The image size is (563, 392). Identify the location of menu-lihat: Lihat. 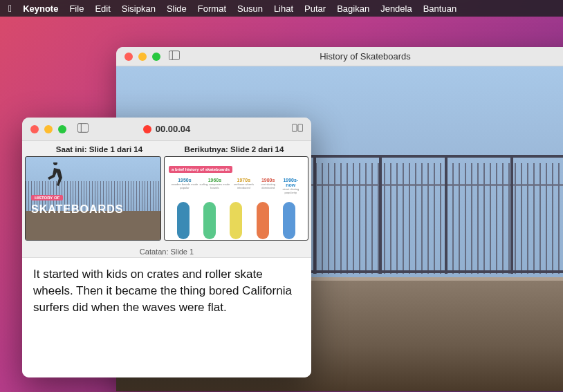
(284, 8).